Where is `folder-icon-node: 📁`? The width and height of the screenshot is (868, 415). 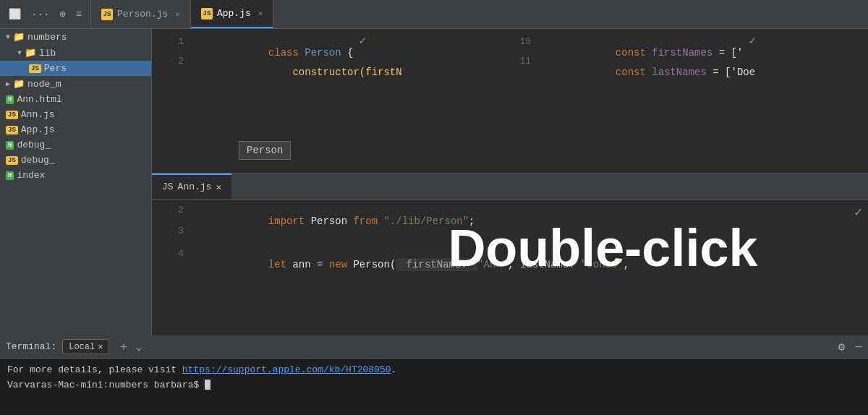 folder-icon-node: 📁 is located at coordinates (19, 84).